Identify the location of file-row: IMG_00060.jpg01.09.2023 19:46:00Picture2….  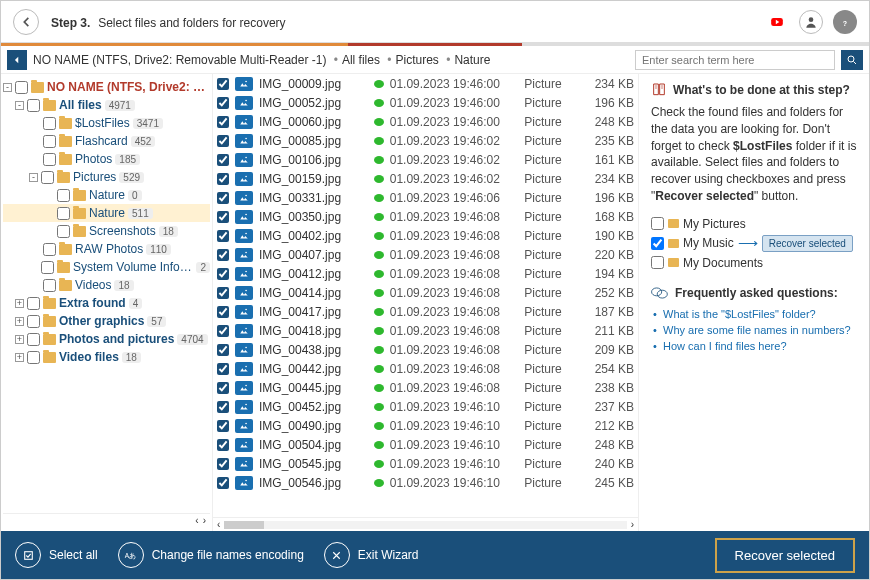
(426, 122).